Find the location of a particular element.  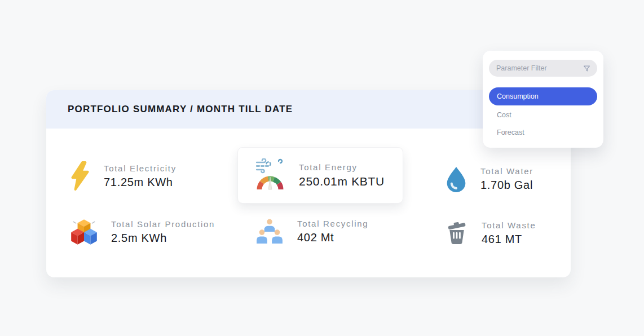

filter-option-forecast: Forecast is located at coordinates (543, 132).